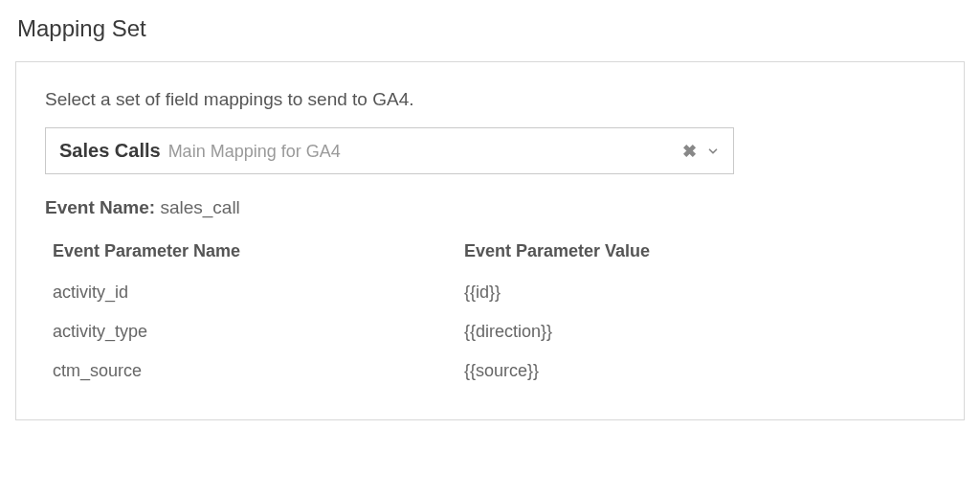 The width and height of the screenshot is (980, 497). What do you see at coordinates (696, 331) in the screenshot?
I see `param-value: {{direction}}` at bounding box center [696, 331].